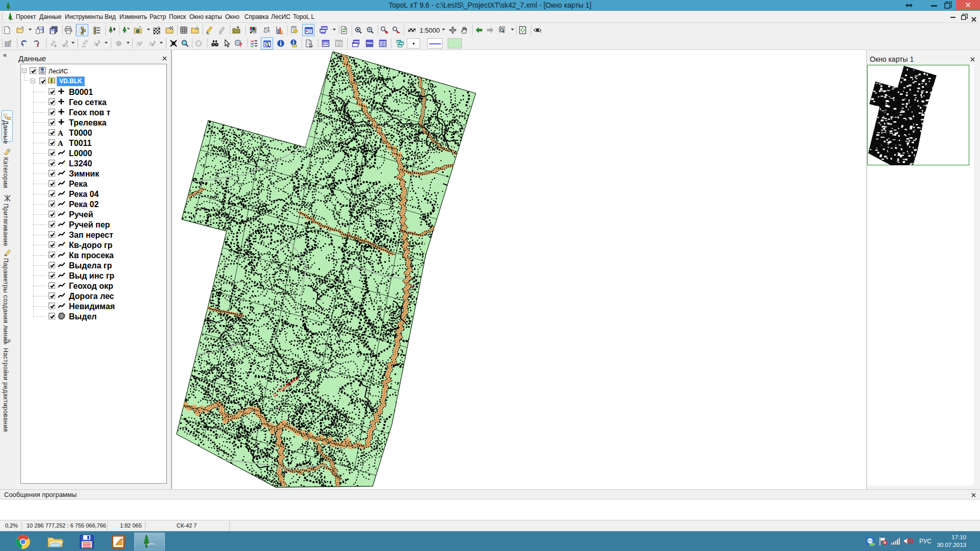 This screenshot has height=551, width=980. What do you see at coordinates (38, 45) in the screenshot?
I see `svg-text: 1` at bounding box center [38, 45].